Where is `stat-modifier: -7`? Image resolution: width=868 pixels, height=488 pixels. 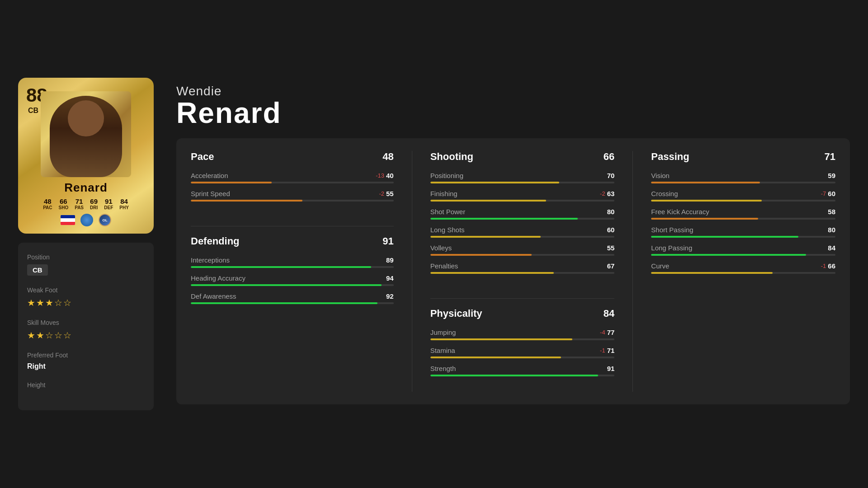 stat-modifier: -7 is located at coordinates (824, 193).